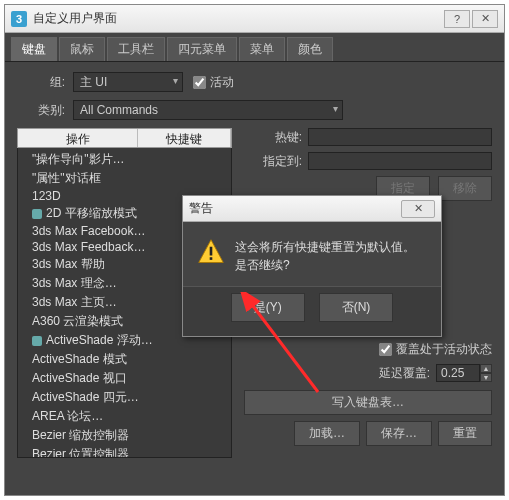  What do you see at coordinates (327, 434) in the screenshot?
I see `load-button: 加载…` at bounding box center [327, 434].